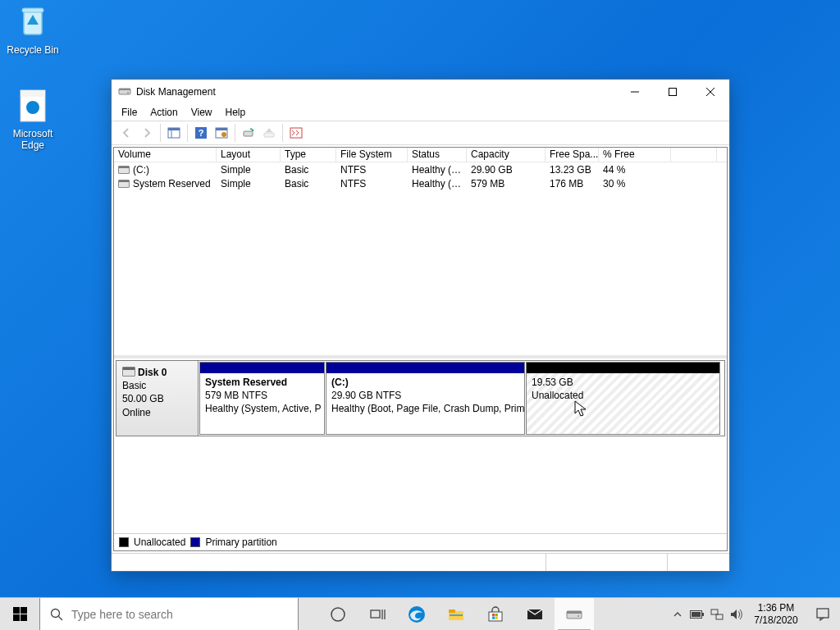 The height and width of the screenshot is (630, 840). What do you see at coordinates (122, 614) in the screenshot?
I see `search-placeholder: Type here to search` at bounding box center [122, 614].